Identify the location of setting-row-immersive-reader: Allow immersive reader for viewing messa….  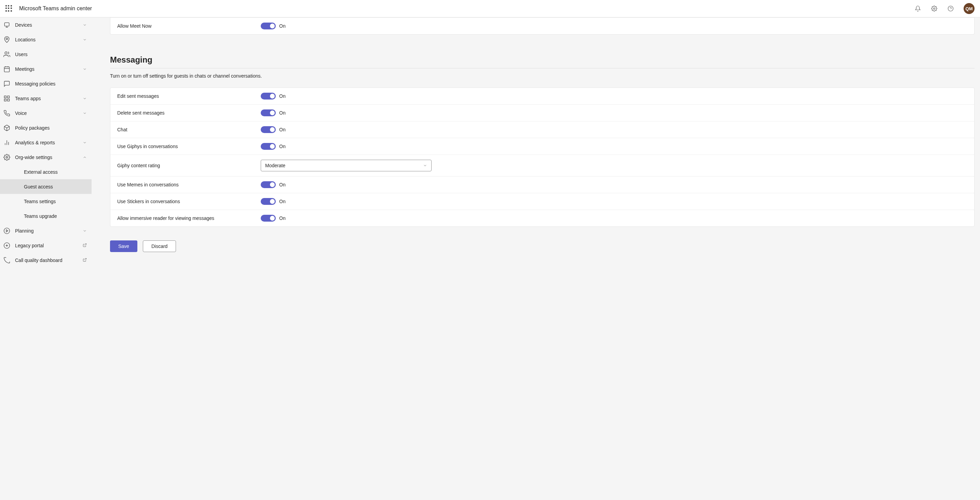
(542, 218).